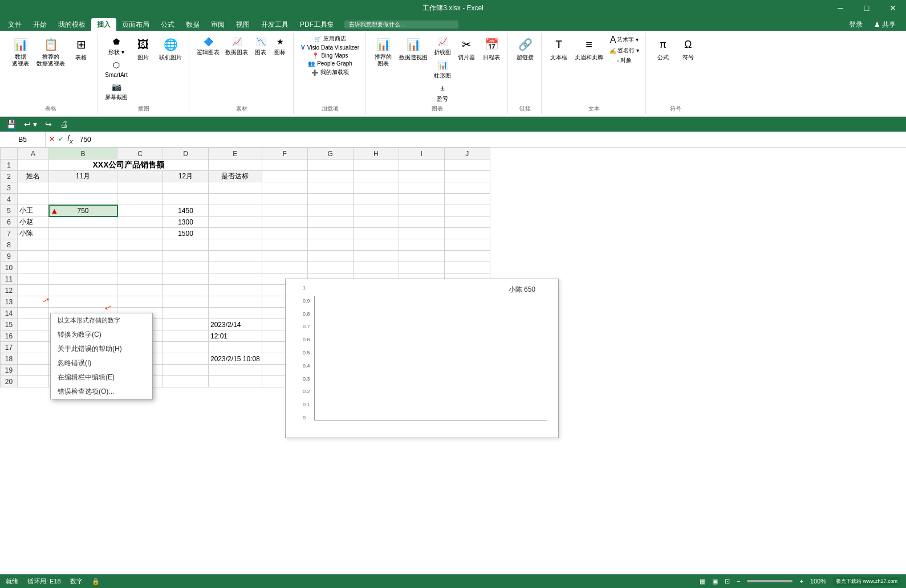 Image resolution: width=906 pixels, height=588 pixels. I want to click on col-header-H: H, so click(376, 154).